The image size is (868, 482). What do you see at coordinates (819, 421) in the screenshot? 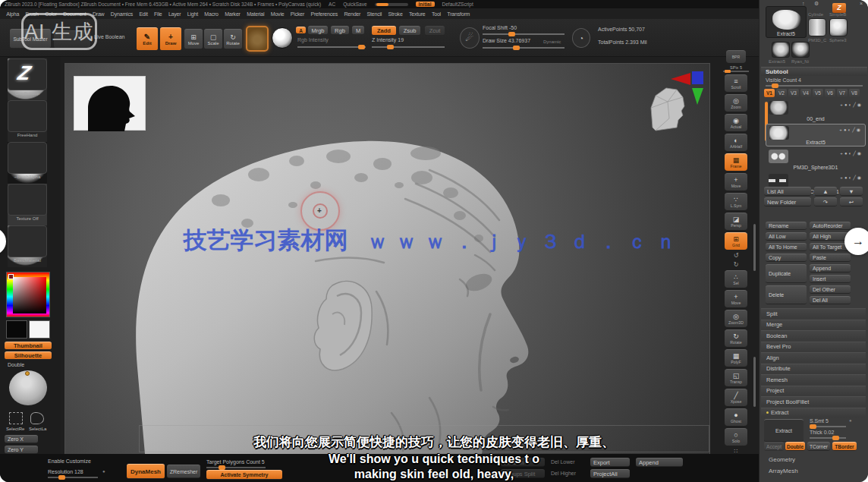
I see `s-smt-slider: S.Smt 5` at bounding box center [819, 421].